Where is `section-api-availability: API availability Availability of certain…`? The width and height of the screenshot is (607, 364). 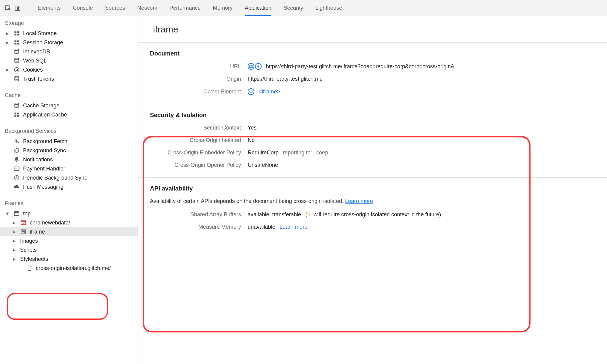
section-api-availability: API availability Availability of certain… is located at coordinates (373, 209).